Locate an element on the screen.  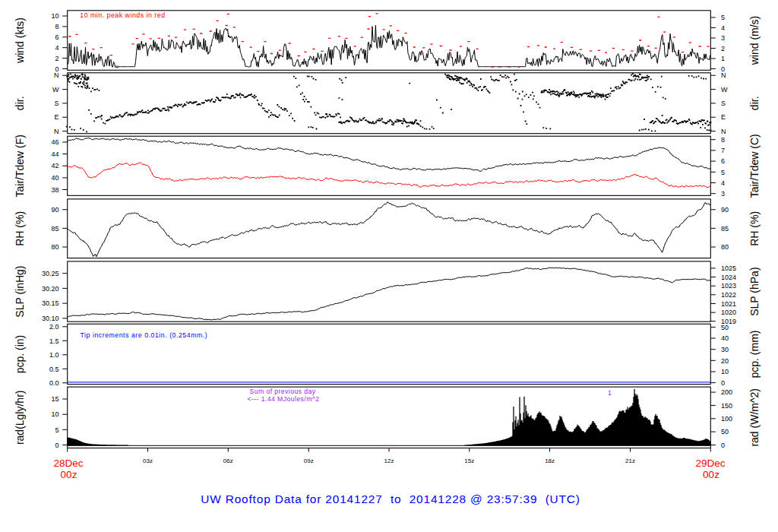
svg-text: pcp. (in) is located at coordinates (20, 354).